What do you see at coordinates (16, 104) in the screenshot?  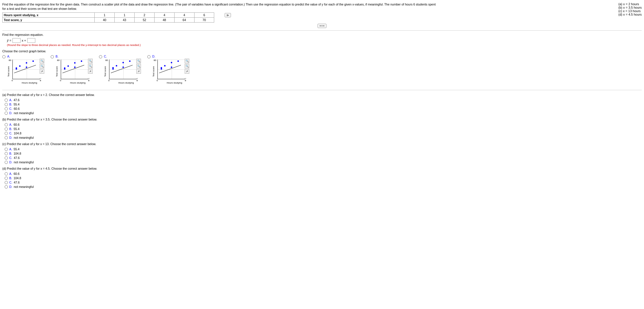 I see `answer-a-b-val: 55.4` at bounding box center [16, 104].